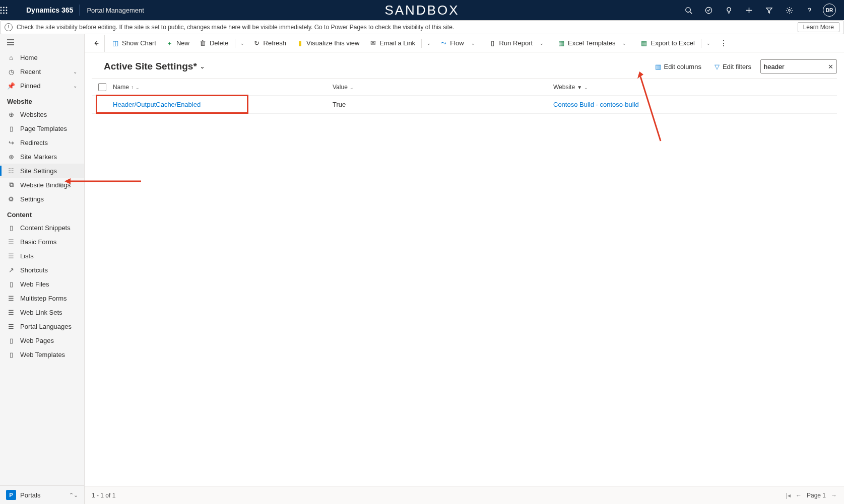 The image size is (844, 504). I want to click on nav-page-templates: ▯Page Templates, so click(42, 128).